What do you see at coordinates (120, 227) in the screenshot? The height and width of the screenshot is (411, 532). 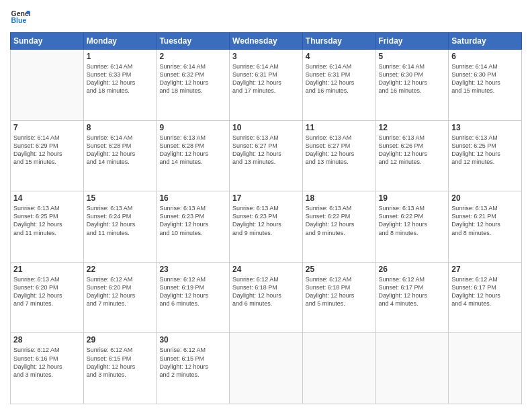 I see `calendar-cell: 15Sunrise: 6:13 AMSunset: 6:24 PMDayligh…` at bounding box center [120, 227].